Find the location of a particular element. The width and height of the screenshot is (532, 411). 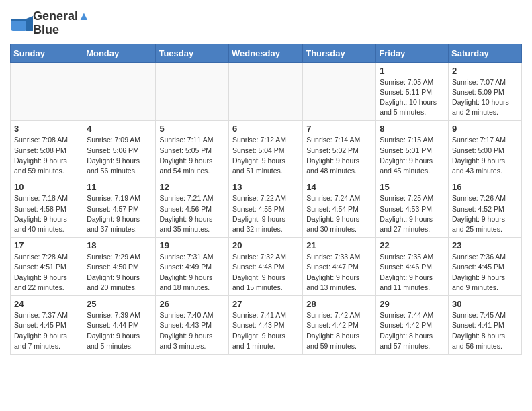

day-number: 7 is located at coordinates (339, 129).